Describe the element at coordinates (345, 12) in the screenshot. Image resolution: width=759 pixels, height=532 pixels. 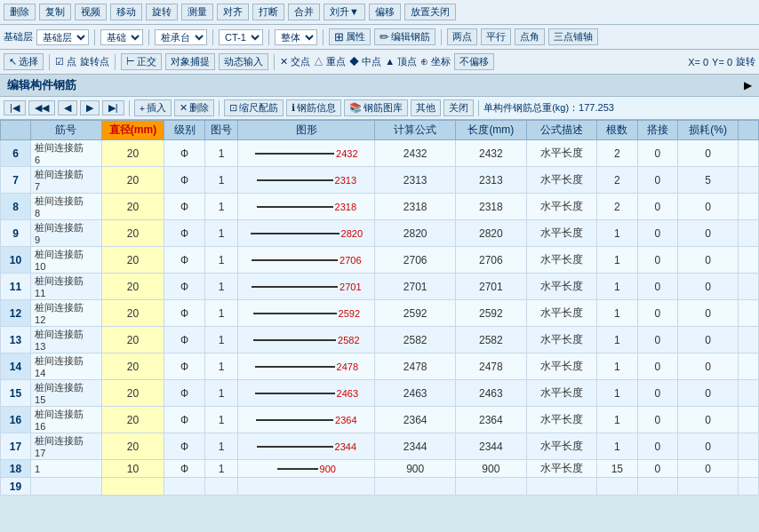
I see `liu-btn: 刘升▼` at that location.